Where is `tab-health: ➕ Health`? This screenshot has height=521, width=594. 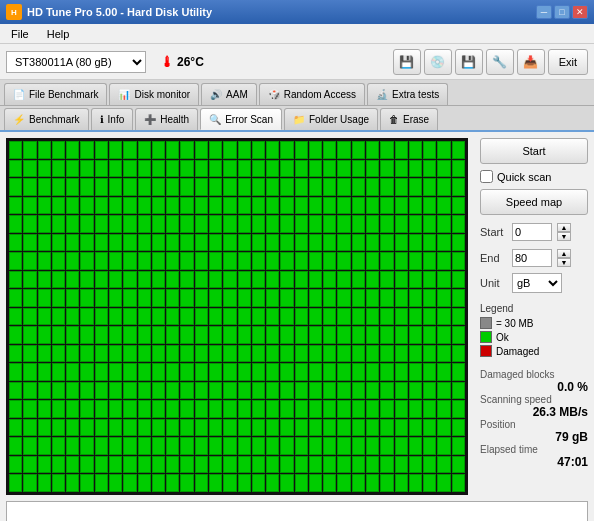 tab-health: ➕ Health is located at coordinates (166, 119).